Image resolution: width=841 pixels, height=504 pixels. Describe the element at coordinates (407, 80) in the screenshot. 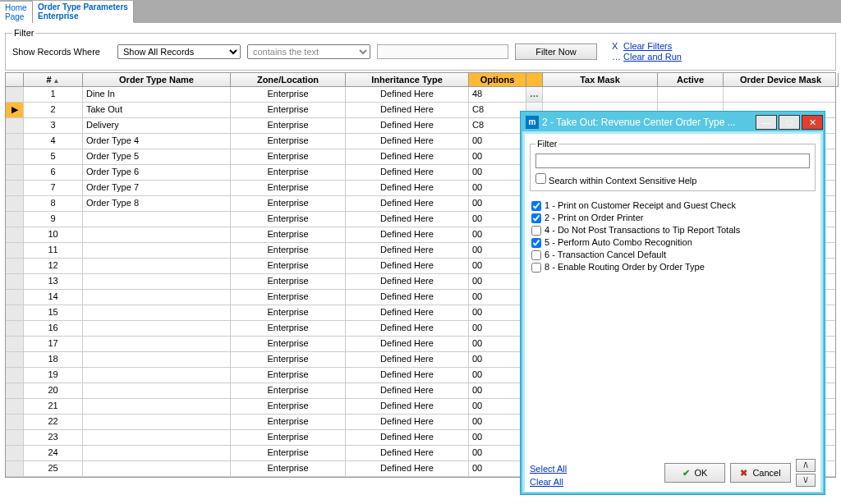

I see `col-inherit: Inheritance Type` at that location.